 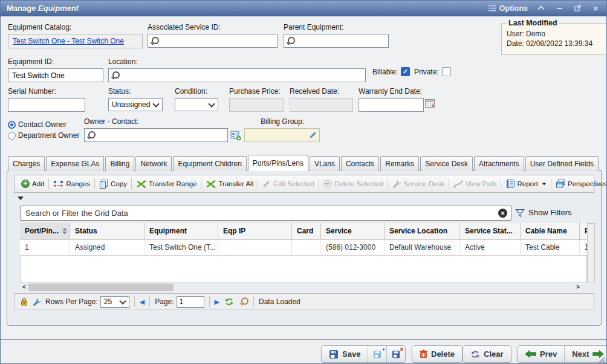 I want to click on search-grid-button, so click(x=244, y=302).